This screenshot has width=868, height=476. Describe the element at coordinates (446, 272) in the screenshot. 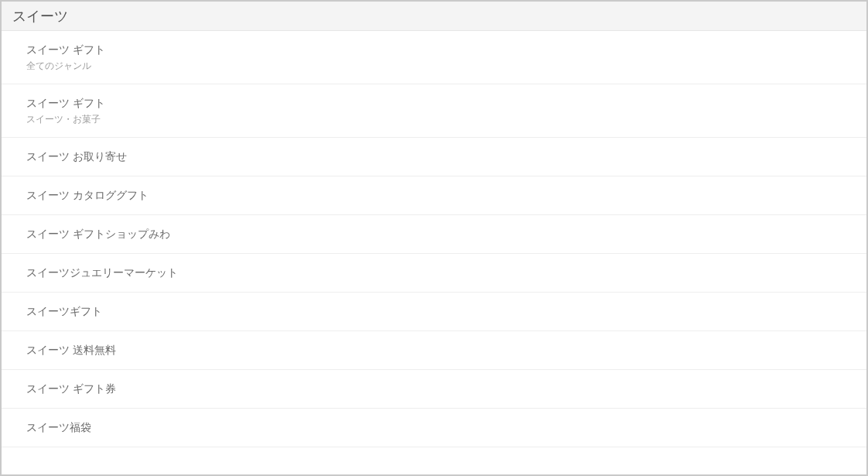

I see `suggestion-title: スイーツジュエリーマーケット` at that location.